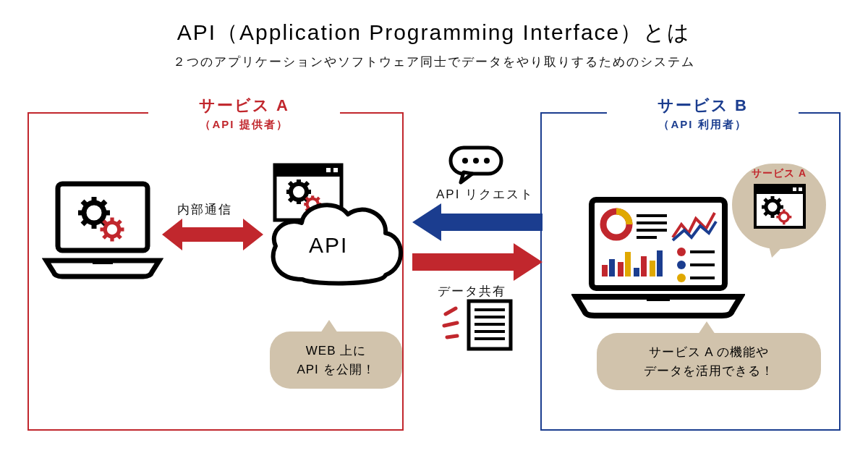  Describe the element at coordinates (703, 124) in the screenshot. I see `service-b-role: （API 利用者）` at that location.